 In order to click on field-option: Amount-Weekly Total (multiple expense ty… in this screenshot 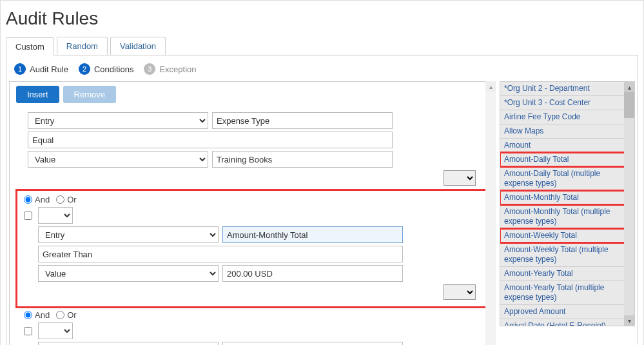, I will do `click(567, 255)`.